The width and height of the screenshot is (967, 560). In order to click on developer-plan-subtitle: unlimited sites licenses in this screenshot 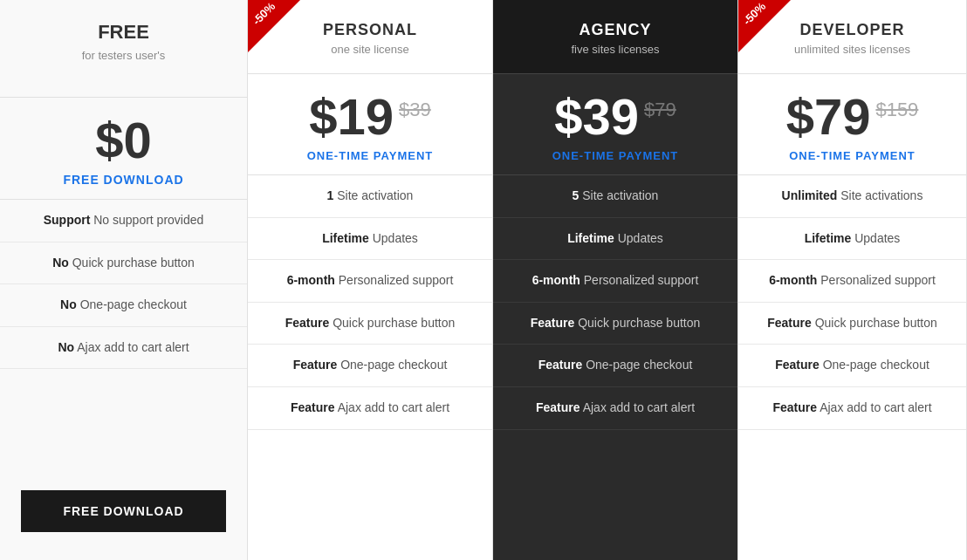, I will do `click(852, 49)`.